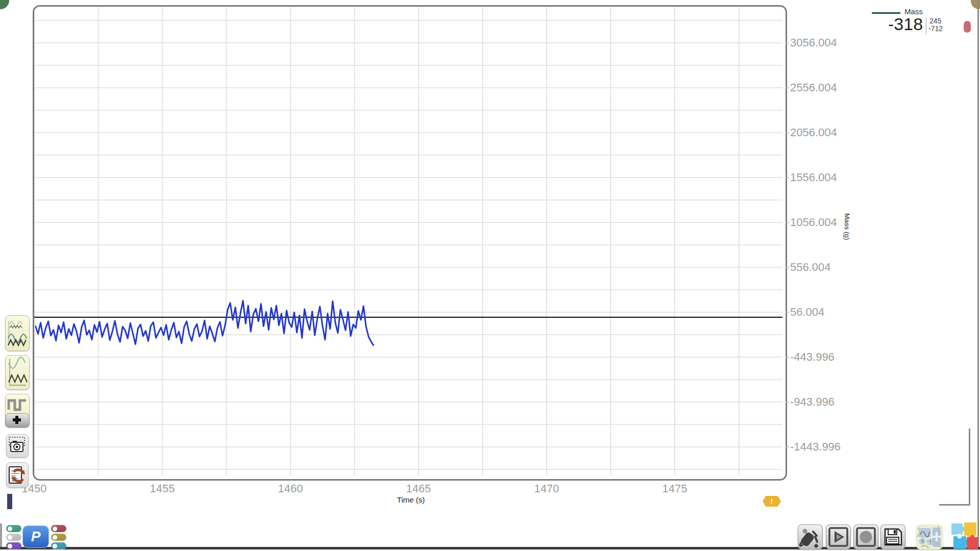 Image resolution: width=980 pixels, height=551 pixels. What do you see at coordinates (886, 13) in the screenshot?
I see `legend-series-line-swatch` at bounding box center [886, 13].